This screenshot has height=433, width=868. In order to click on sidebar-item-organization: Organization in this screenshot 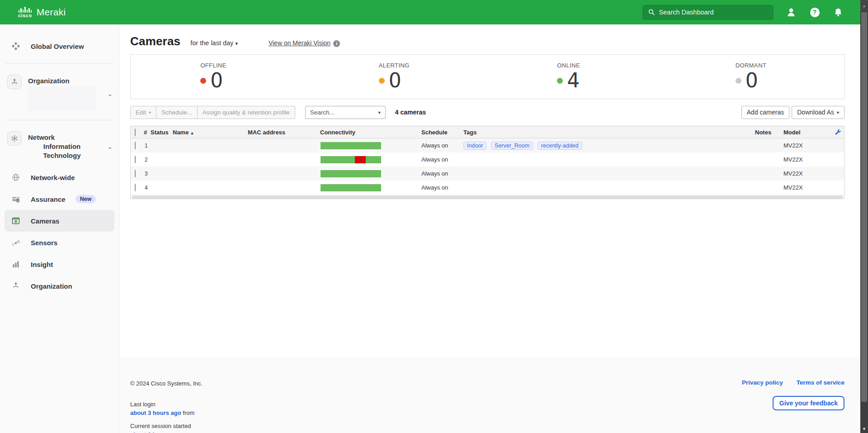, I will do `click(60, 286)`.